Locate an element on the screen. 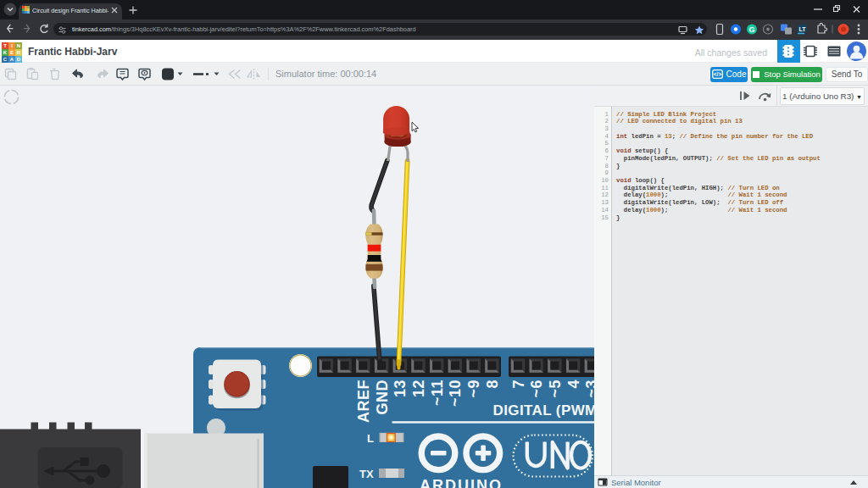 This screenshot has width=868, height=488. svg-text: LT is located at coordinates (802, 29).